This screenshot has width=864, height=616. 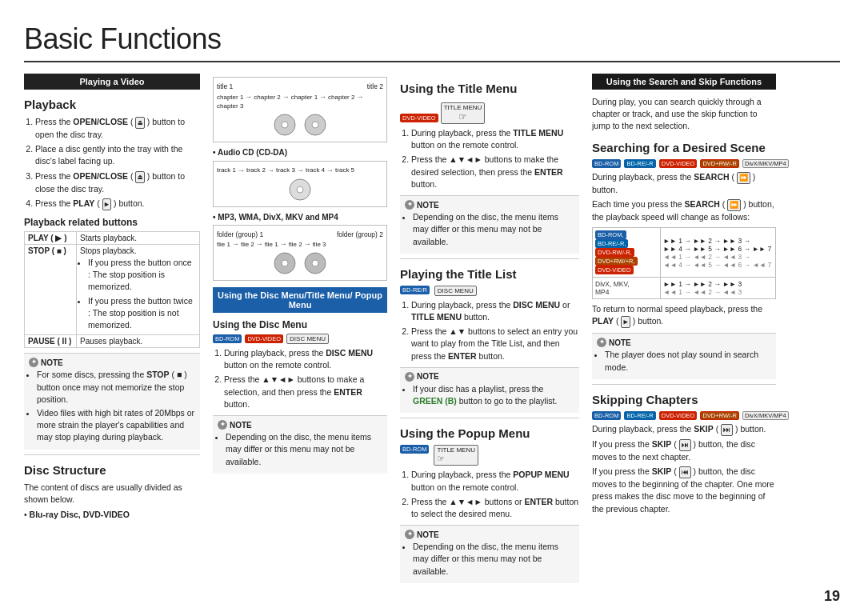 What do you see at coordinates (112, 104) in the screenshot?
I see `playback-heading: Playback` at bounding box center [112, 104].